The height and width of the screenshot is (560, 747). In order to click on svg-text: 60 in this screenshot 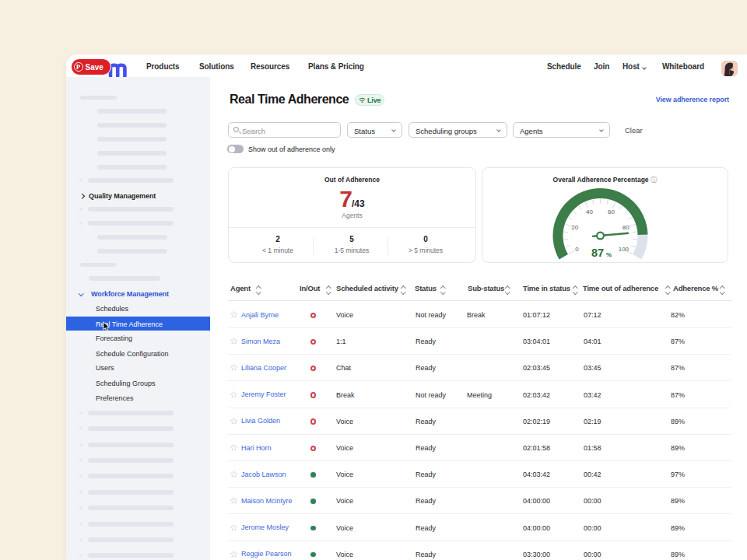, I will do `click(612, 212)`.